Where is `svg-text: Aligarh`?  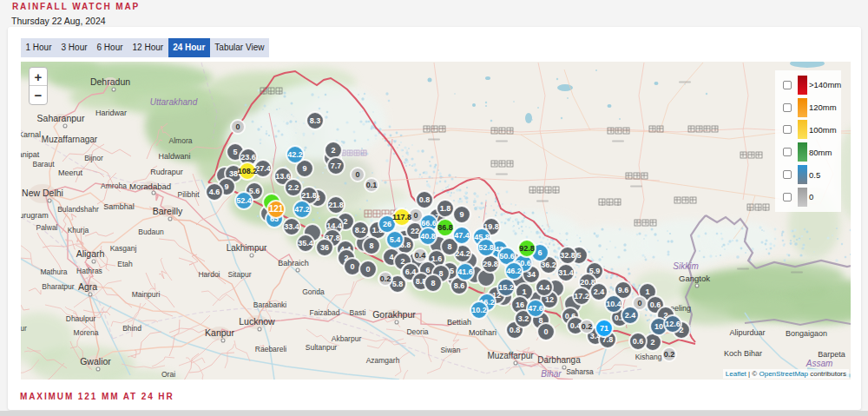
svg-text: Aligarh is located at coordinates (90, 254).